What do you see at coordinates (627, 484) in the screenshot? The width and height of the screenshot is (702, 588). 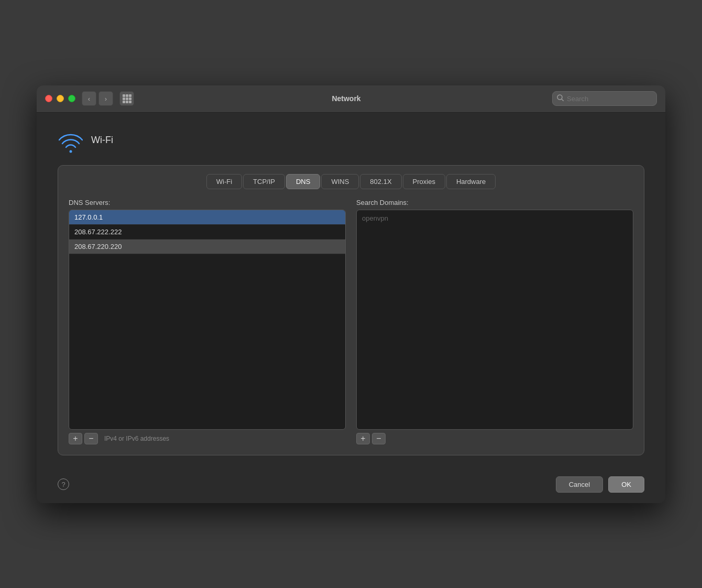 I see `ok-button: OK` at bounding box center [627, 484].